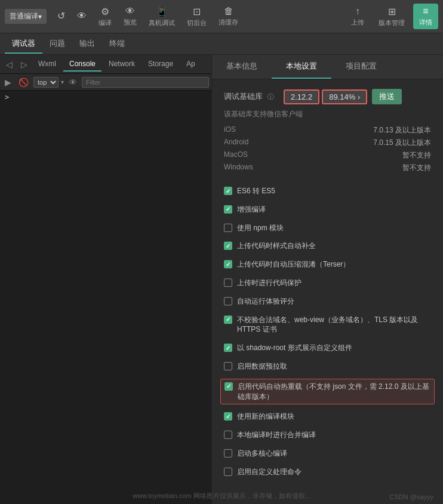  I want to click on checkbox-item-hot_reload: 启用代码自动热重载（不支持 json 文件，需 2.12.0 及以上基础库版本）, so click(327, 392).